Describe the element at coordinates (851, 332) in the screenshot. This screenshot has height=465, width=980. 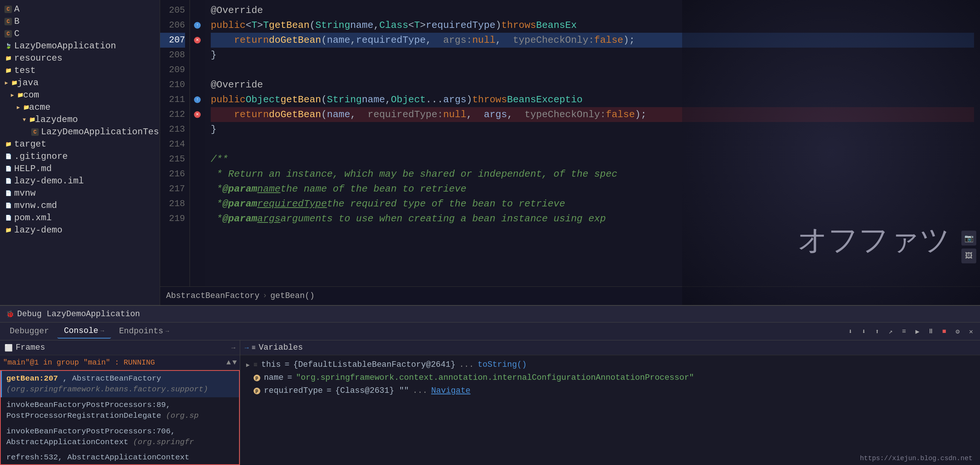
I see `step-over-btn: ⬇` at that location.